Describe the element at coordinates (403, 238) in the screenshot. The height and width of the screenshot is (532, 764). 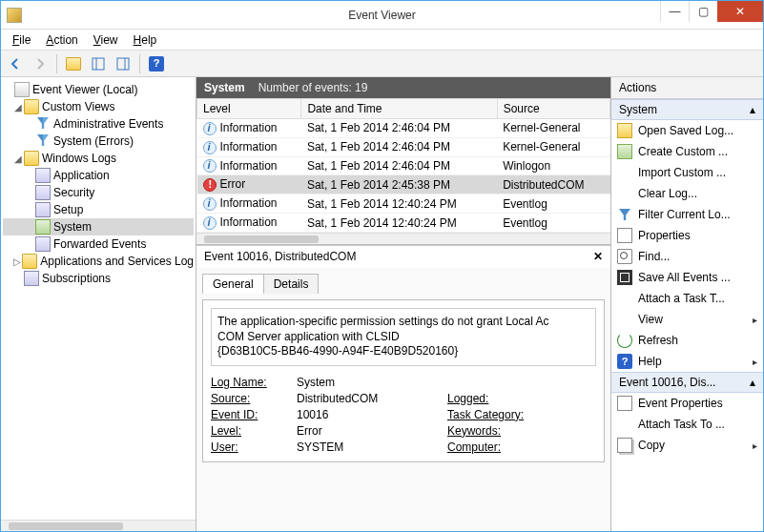
I see `grid-scrollbar` at that location.